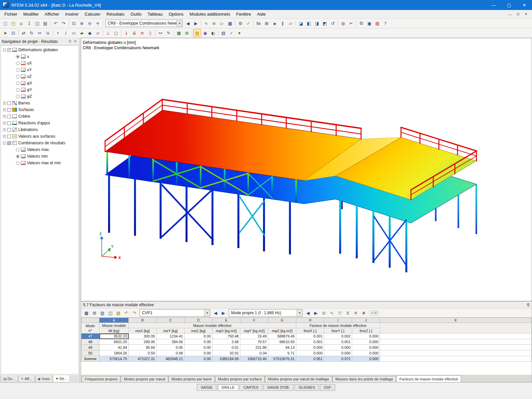 This screenshot has height=399, width=532. What do you see at coordinates (228, 387) in the screenshot?
I see `status-grille: GRILLE` at bounding box center [228, 387].